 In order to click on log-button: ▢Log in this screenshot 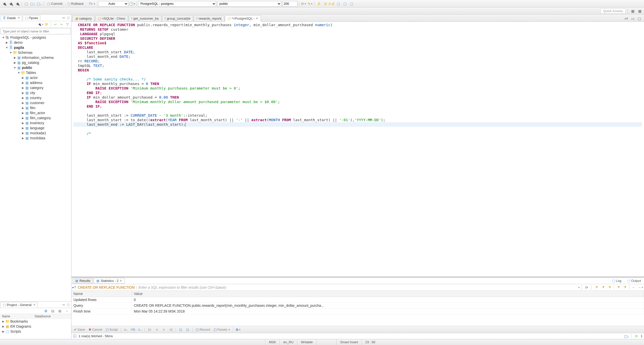, I will do `click(617, 281)`.